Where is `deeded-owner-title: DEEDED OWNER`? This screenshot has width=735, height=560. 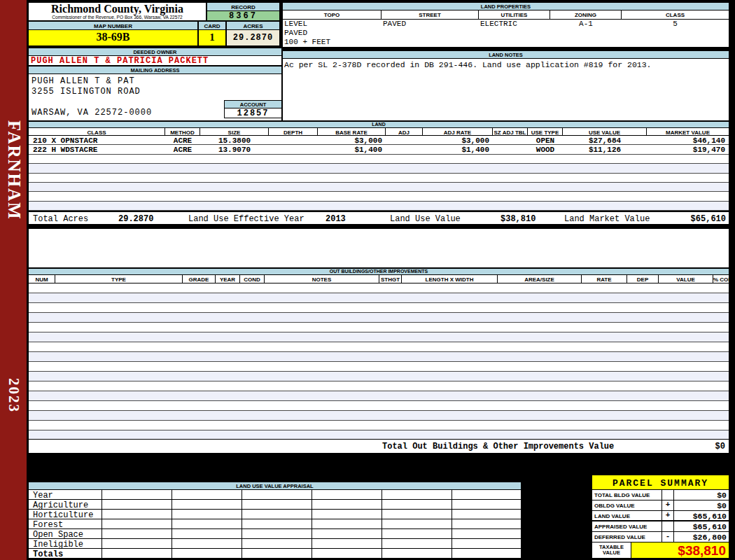
deeded-owner-title: DEEDED OWNER is located at coordinates (155, 52).